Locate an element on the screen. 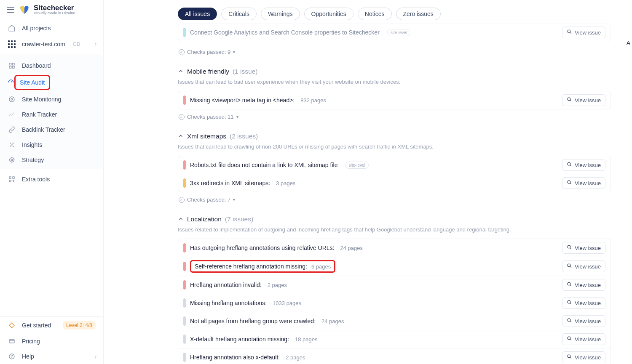 The width and height of the screenshot is (632, 364). section-xml-header: Xml sitemaps (2 issues) is located at coordinates (394, 135).